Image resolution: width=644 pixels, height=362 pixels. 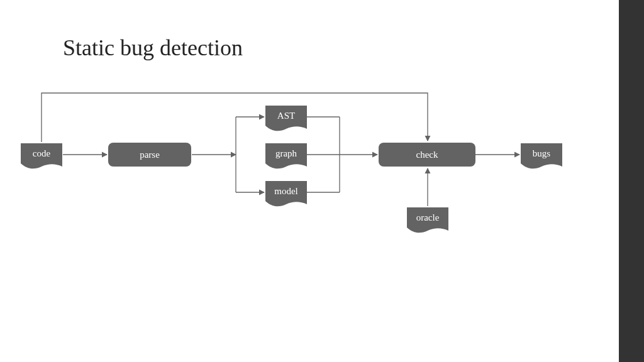 What do you see at coordinates (42, 156) in the screenshot?
I see `node-code: code` at bounding box center [42, 156].